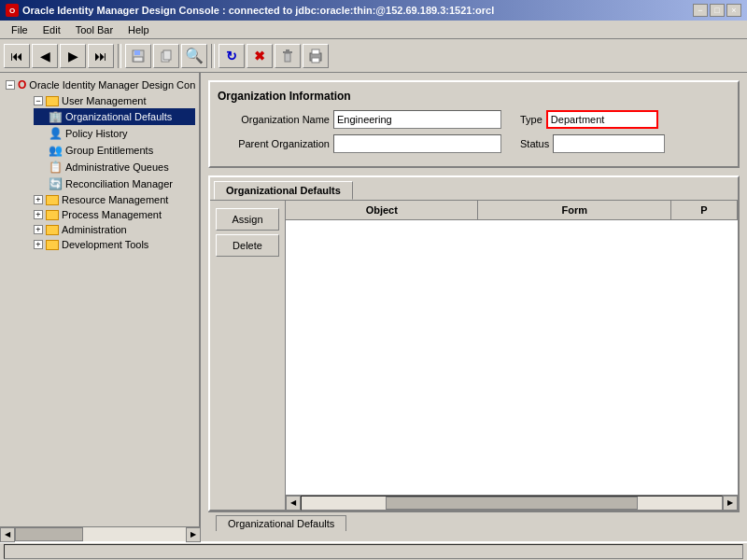  Describe the element at coordinates (288, 56) in the screenshot. I see `delete-button` at that location.